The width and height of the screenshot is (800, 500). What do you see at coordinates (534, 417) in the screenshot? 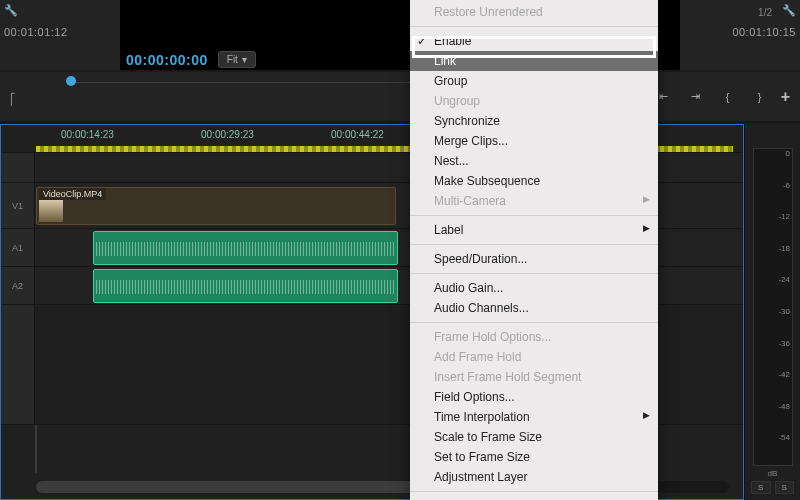
I see `menu-time-interpolation: Time Interpolation` at bounding box center [534, 417].